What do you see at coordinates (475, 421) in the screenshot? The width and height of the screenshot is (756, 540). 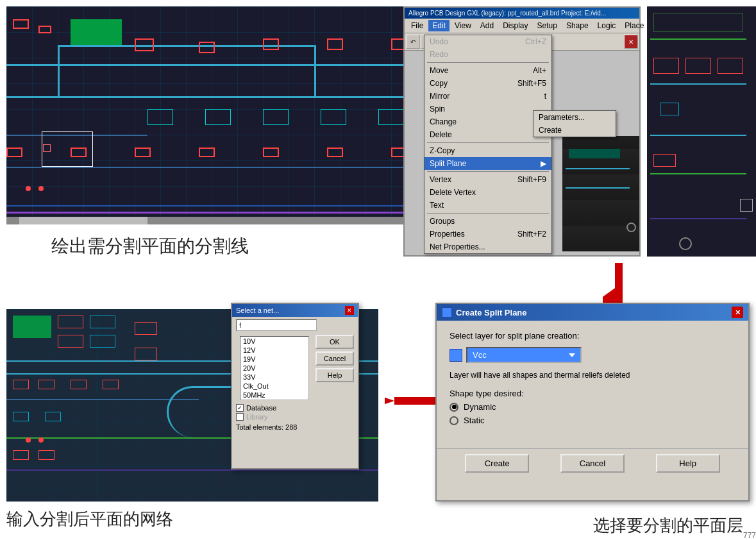 I see `radio-static-label: Static` at bounding box center [475, 421].